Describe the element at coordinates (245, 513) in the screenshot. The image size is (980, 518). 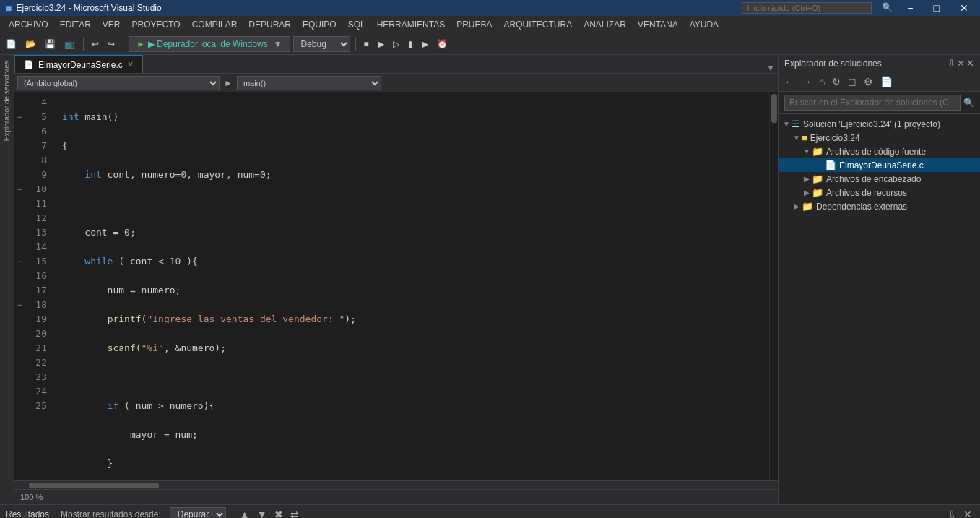
I see `output-scroll-up-btn: ▲` at that location.